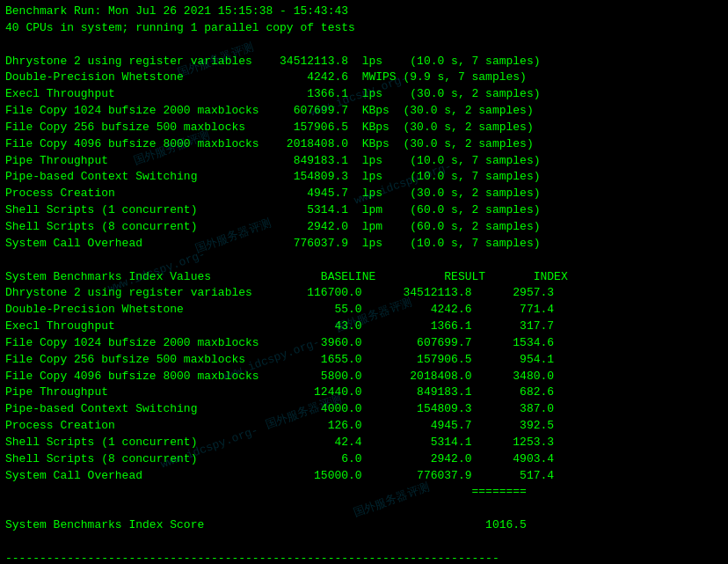 The height and width of the screenshot is (564, 728). What do you see at coordinates (364, 128) in the screenshot?
I see `result-row: File Copy 256 bufsize 500 maxblocks 1579…` at bounding box center [364, 128].